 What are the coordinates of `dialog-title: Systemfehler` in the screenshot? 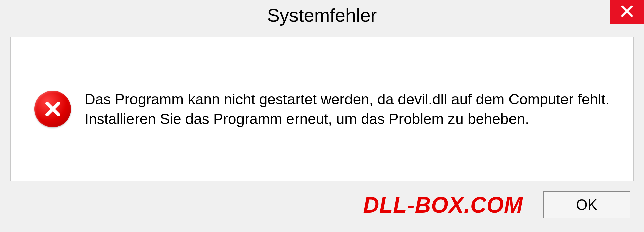 It's located at (322, 15).